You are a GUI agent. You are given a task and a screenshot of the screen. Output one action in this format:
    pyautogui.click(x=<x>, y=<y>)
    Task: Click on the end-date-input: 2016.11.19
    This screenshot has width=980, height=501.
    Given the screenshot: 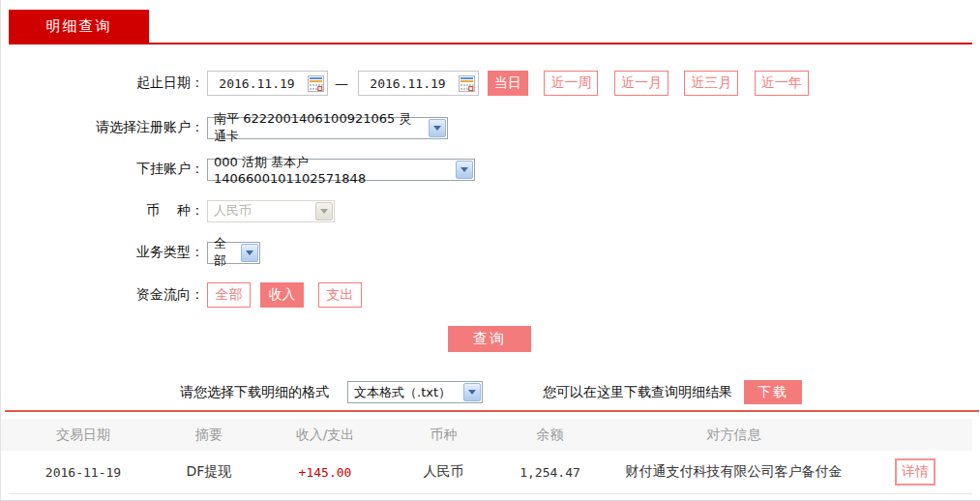 What is the action you would take?
    pyautogui.click(x=418, y=83)
    